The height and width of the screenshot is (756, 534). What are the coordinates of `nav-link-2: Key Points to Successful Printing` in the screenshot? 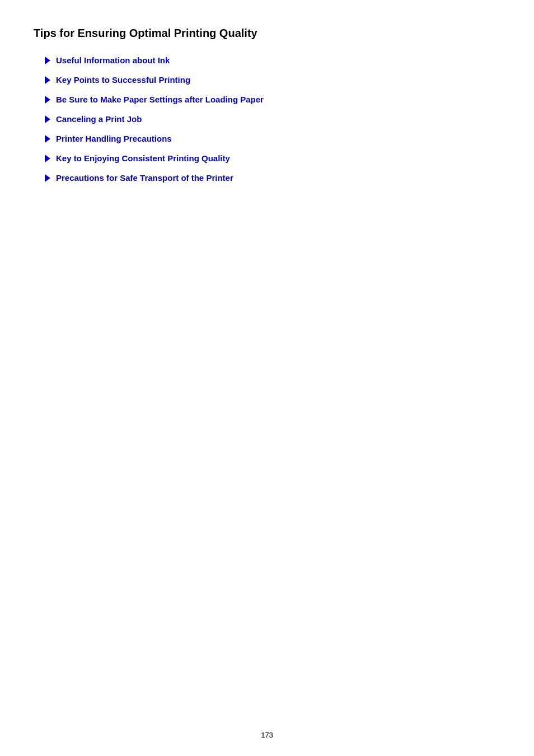 It's located at (123, 80).